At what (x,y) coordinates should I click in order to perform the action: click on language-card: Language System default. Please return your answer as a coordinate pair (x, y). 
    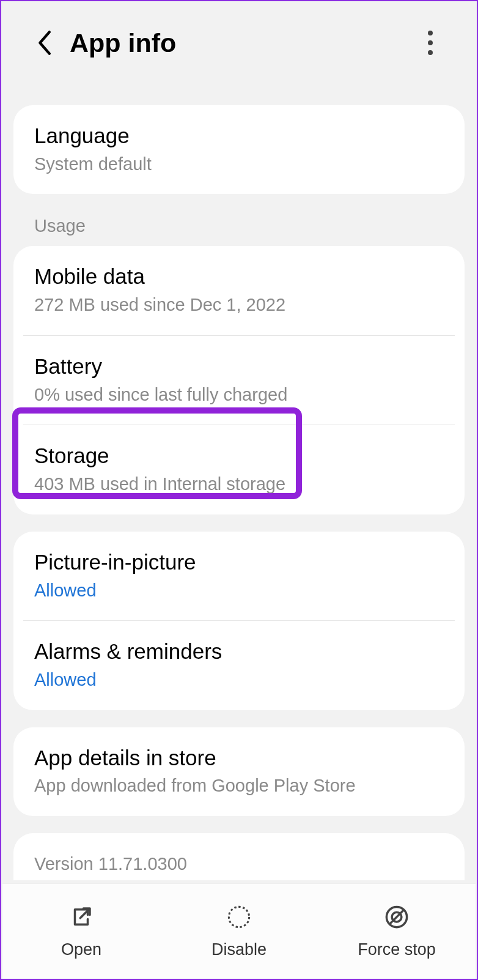
    Looking at the image, I should click on (239, 149).